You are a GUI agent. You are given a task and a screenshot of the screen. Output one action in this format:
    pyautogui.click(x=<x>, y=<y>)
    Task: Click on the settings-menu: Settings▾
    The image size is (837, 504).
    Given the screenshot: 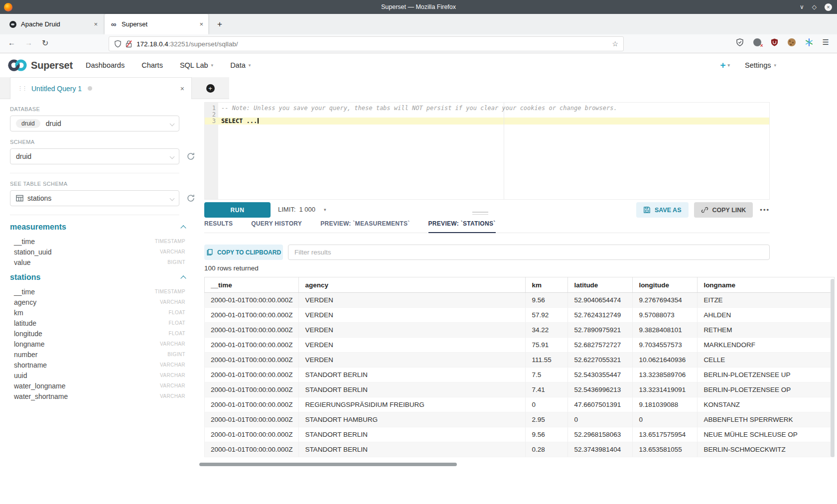 What is the action you would take?
    pyautogui.click(x=760, y=65)
    